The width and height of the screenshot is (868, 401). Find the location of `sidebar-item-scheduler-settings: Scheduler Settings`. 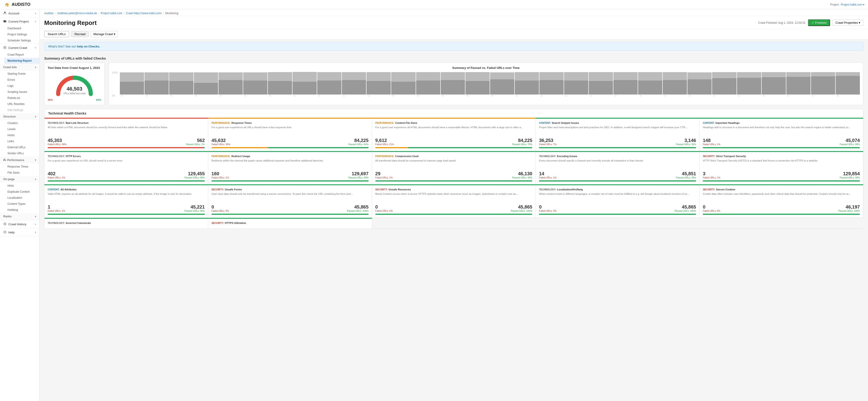

sidebar-item-scheduler-settings: Scheduler Settings is located at coordinates (22, 40).